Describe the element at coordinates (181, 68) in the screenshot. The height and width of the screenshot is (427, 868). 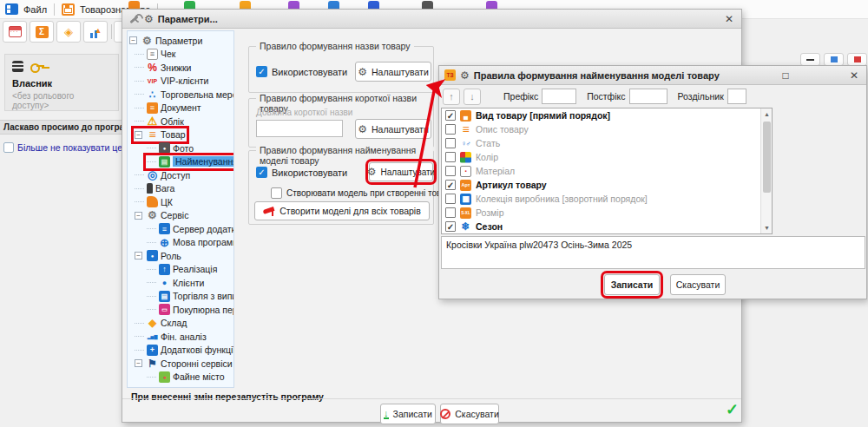
I see `tree-item-percent: %Знижки` at that location.